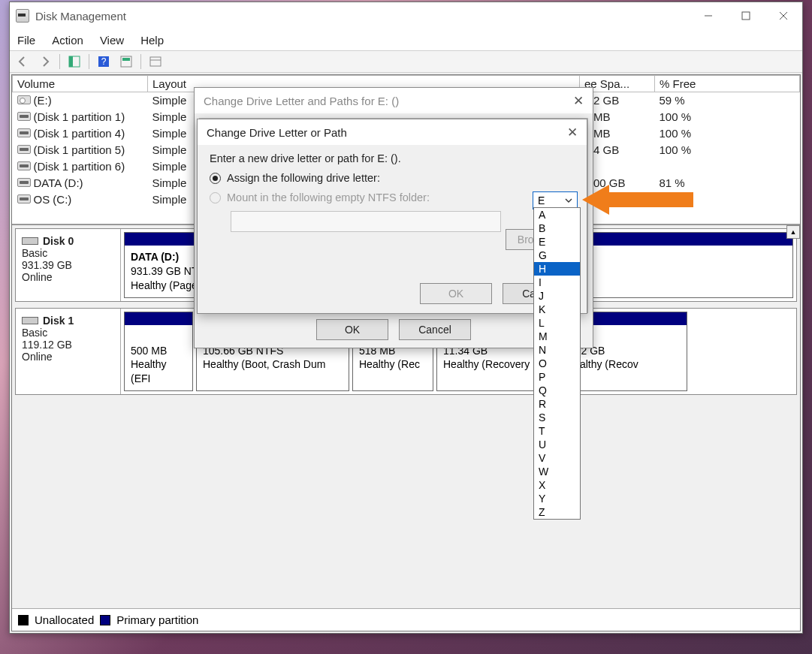  I want to click on dropdown-item: A, so click(557, 215).